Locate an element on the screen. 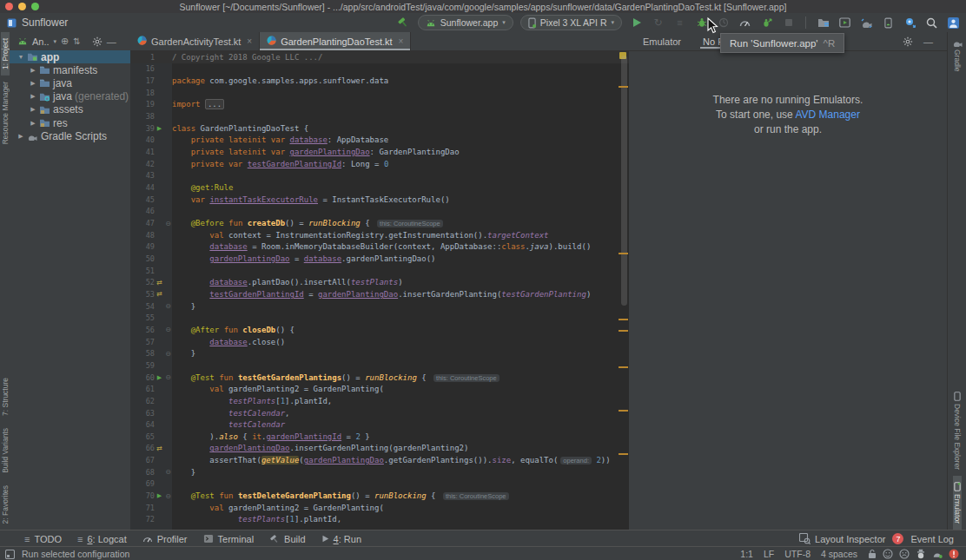 This screenshot has height=560, width=966. tool-window-button-build: Build is located at coordinates (287, 539).